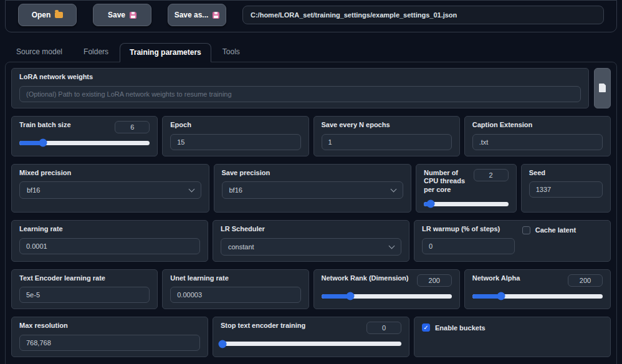 The image size is (622, 364). Describe the element at coordinates (602, 89) in the screenshot. I see `file-browse-button` at that location.